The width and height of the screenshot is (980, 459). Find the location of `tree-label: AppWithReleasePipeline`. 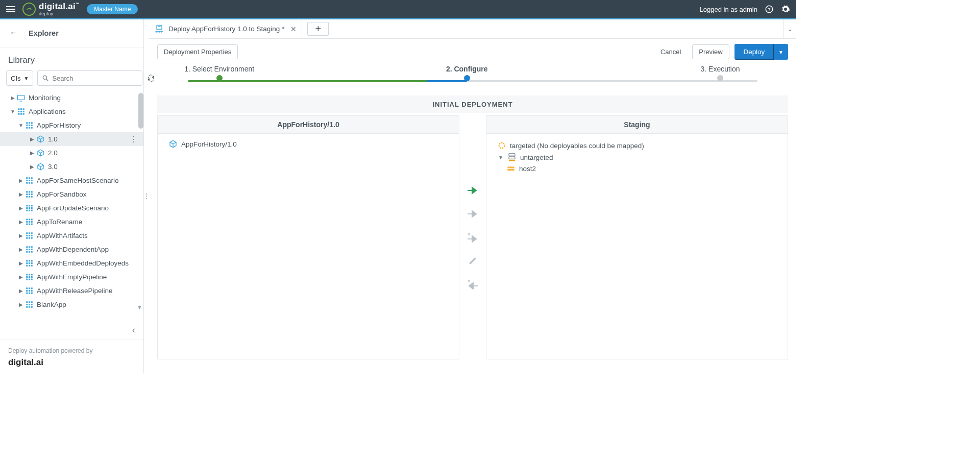

tree-label: AppWithReleasePipeline is located at coordinates (88, 291).